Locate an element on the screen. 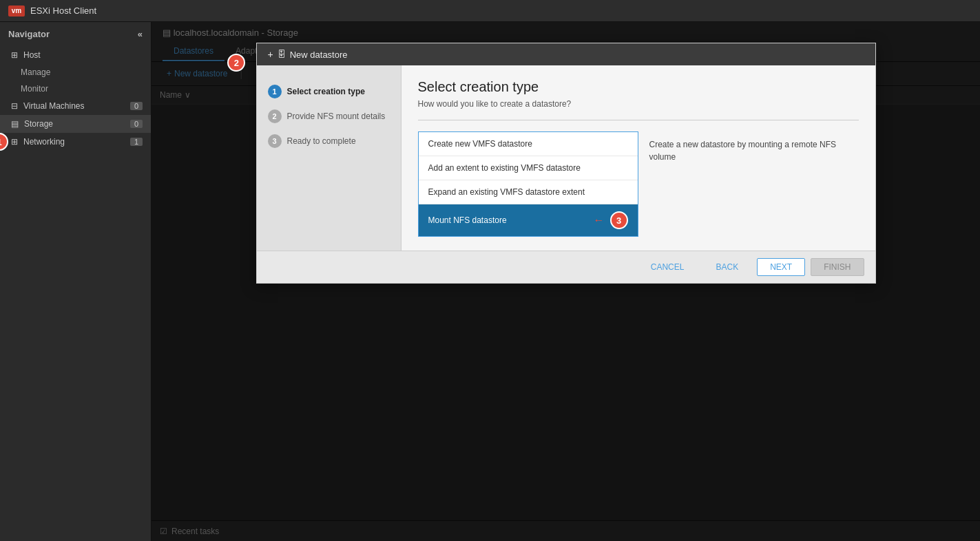 The height and width of the screenshot is (541, 980). dialog-footer: CANCEL BACK NEXT FINISH is located at coordinates (566, 267).